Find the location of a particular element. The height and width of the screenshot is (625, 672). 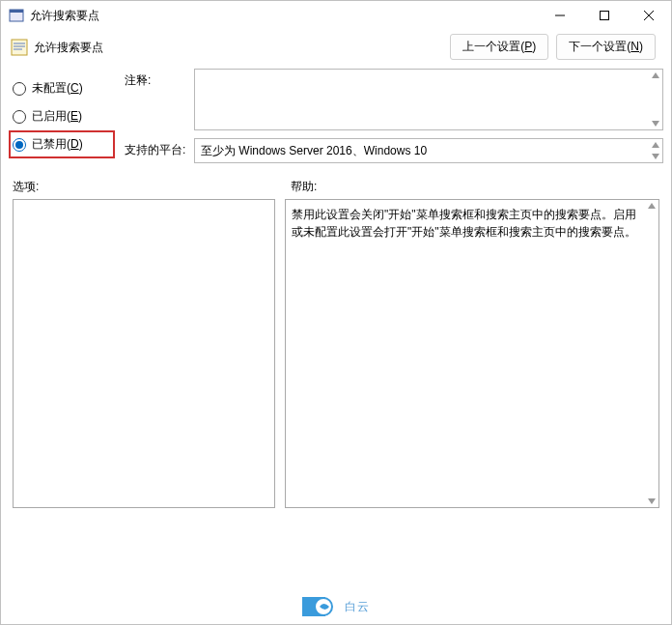

details-fields: 注释: 支持的平台: 至少为 Windows Server 2016、Windo… is located at coordinates (394, 120).